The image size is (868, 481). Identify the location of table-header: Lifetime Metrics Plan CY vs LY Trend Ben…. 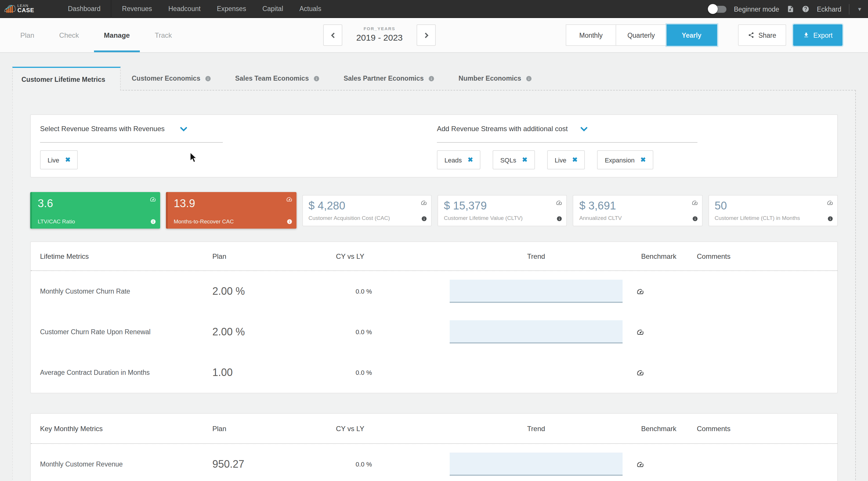
(434, 257).